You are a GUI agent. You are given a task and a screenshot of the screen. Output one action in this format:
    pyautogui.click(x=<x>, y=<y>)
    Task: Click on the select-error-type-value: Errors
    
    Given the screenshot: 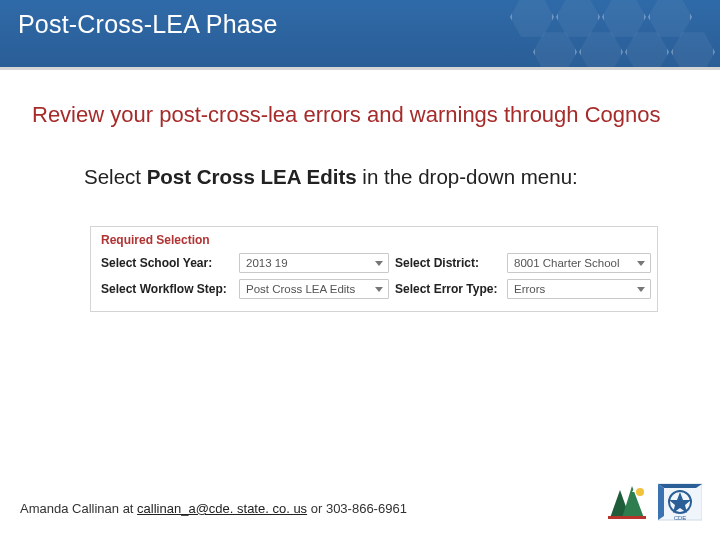 What is the action you would take?
    pyautogui.click(x=530, y=289)
    